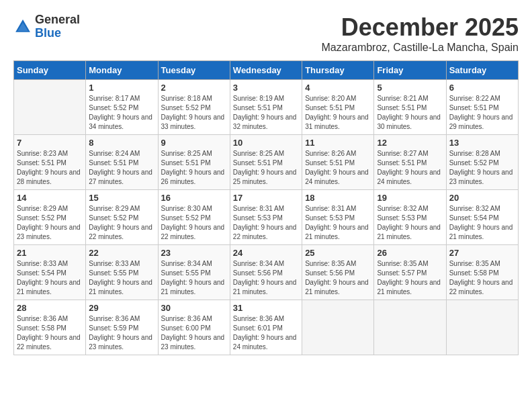  What do you see at coordinates (50, 333) in the screenshot?
I see `day-info: Sunrise: 8:36 AMSunset: 5:58 PMDaylight:…` at bounding box center [50, 333].